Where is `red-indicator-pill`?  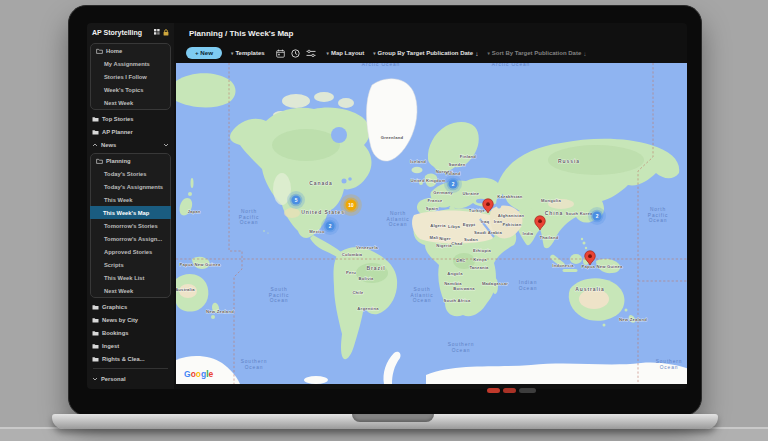
red-indicator-pill is located at coordinates (510, 390).